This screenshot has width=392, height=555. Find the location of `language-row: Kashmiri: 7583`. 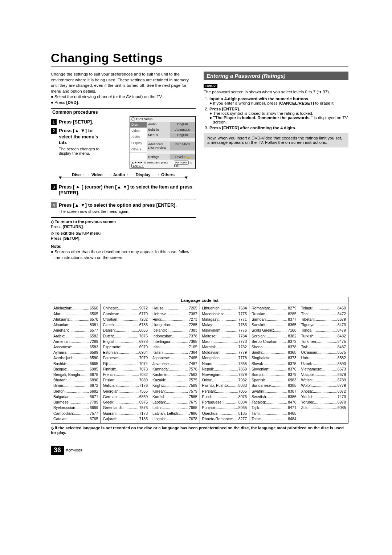

language-row: Kashmiri: 7583 is located at coordinates (175, 375).